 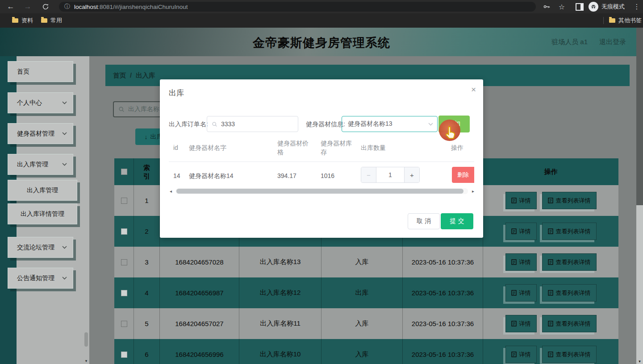 What do you see at coordinates (64, 103) in the screenshot?
I see `chevron-down-icon` at bounding box center [64, 103].